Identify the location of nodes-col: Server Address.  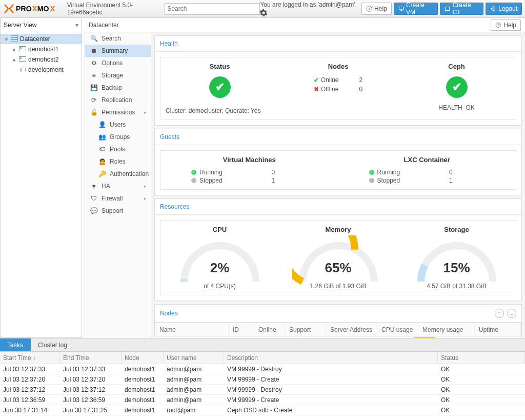
(352, 330).